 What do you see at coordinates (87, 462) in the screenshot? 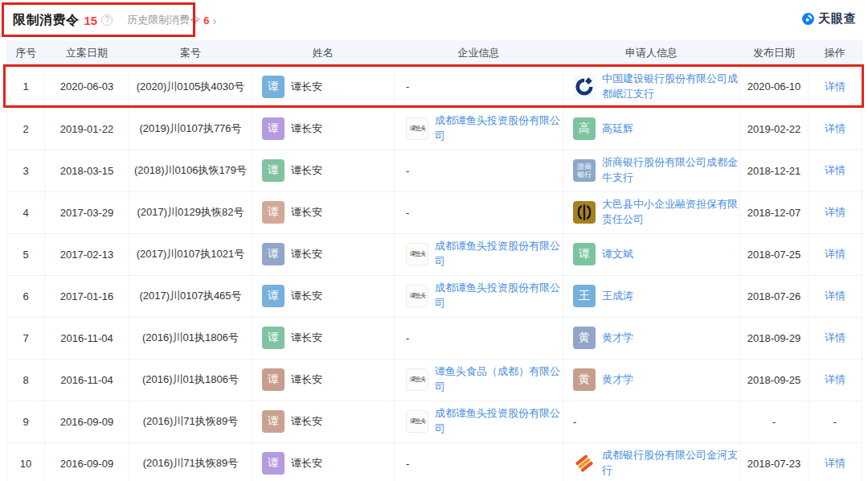
I see `cell-filing-date: 2016-09-09` at bounding box center [87, 462].